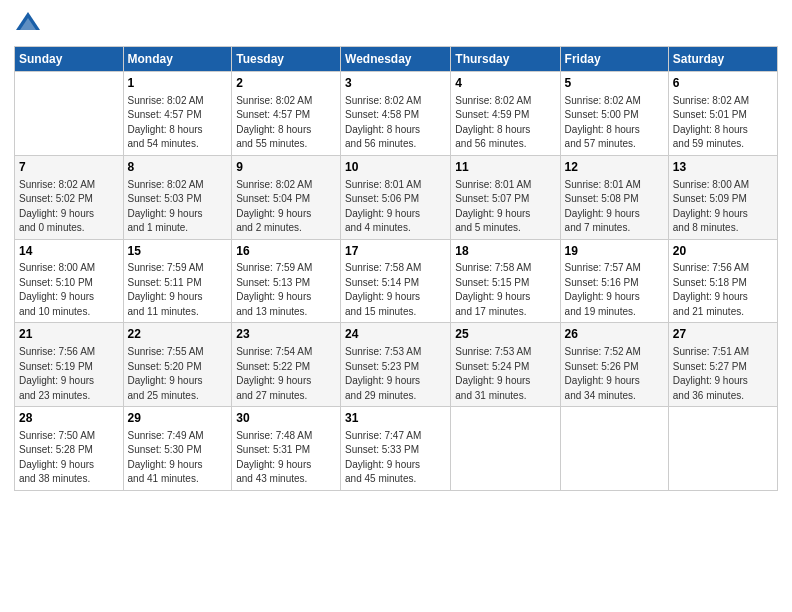 The width and height of the screenshot is (792, 612). What do you see at coordinates (396, 207) in the screenshot?
I see `day-info: Sunrise: 8:01 AM Sunset: 5:06 PM Dayligh…` at bounding box center [396, 207].